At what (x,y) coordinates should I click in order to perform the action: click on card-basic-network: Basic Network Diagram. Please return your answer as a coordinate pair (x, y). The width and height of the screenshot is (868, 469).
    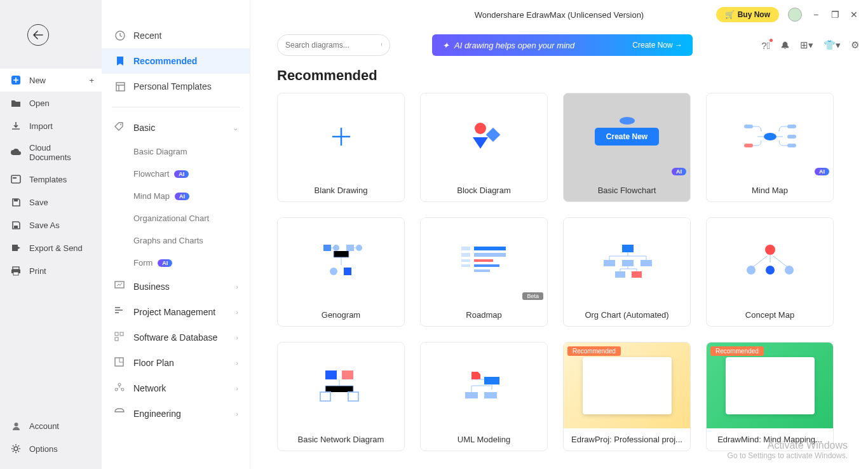
    Looking at the image, I should click on (341, 397).